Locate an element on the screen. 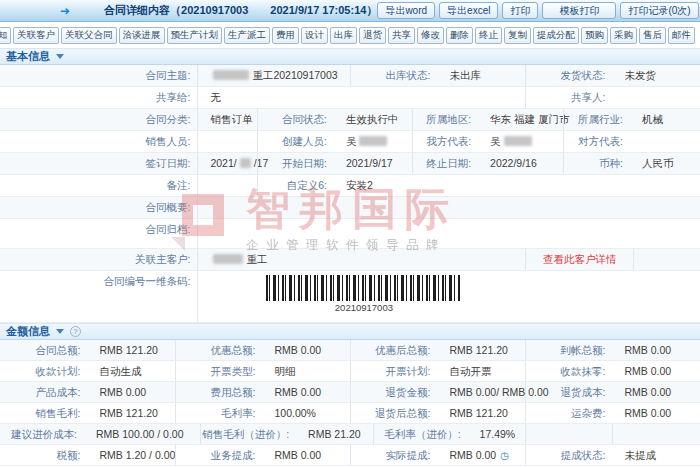 This screenshot has width=700, height=467. commission-allocation-button: 提成分配 is located at coordinates (556, 36).